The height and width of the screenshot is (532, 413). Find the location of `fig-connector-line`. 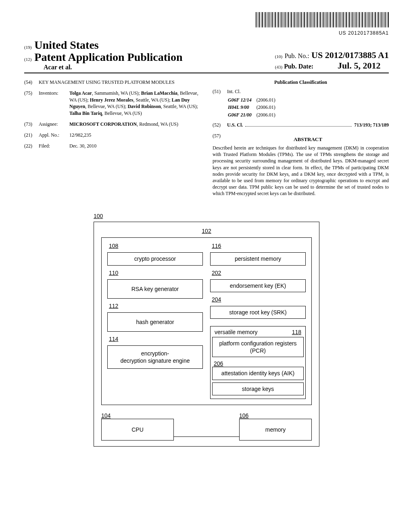

fig-connector-line is located at coordinates (206, 437).